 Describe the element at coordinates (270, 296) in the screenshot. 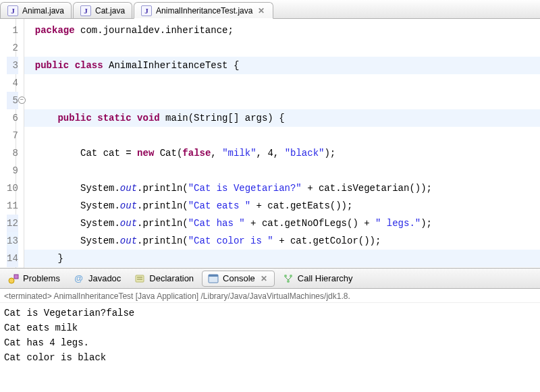

I see `console-launch-header: <terminated> AnimalInheritanceTest [Java…` at that location.